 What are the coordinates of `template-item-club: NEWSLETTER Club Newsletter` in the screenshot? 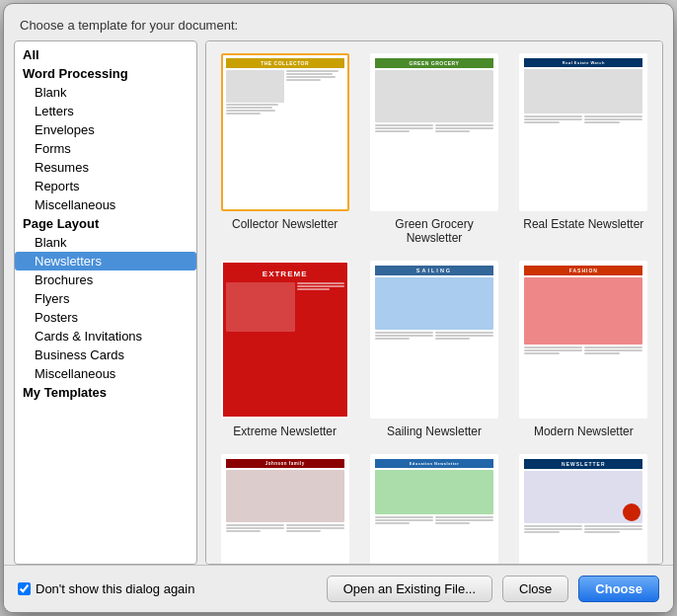 It's located at (584, 509).